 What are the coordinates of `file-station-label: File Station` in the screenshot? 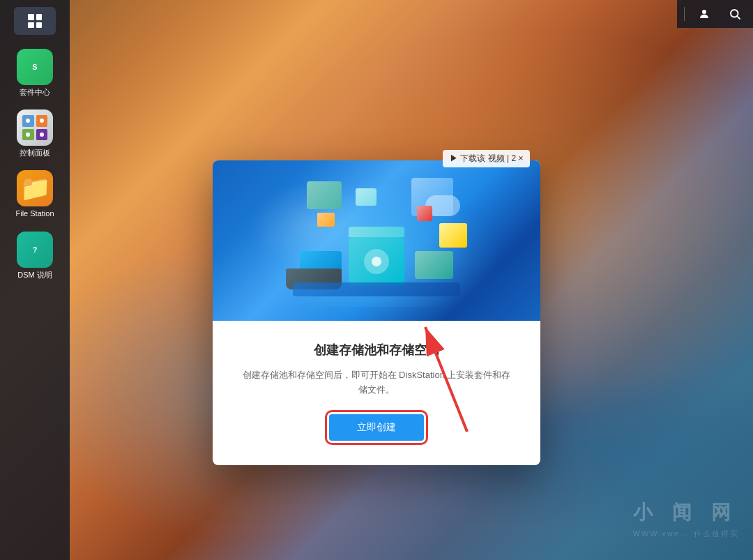 It's located at (35, 213).